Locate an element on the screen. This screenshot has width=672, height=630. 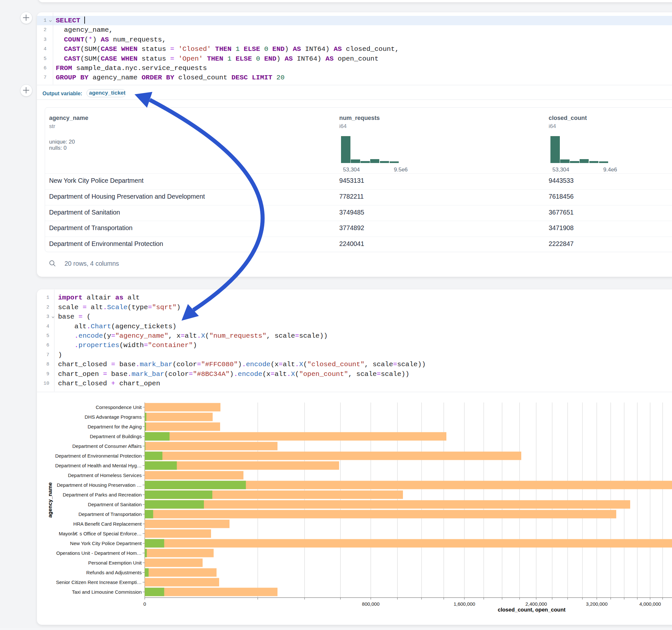
svg-text: Taxi and Limousine Commission is located at coordinates (107, 592).